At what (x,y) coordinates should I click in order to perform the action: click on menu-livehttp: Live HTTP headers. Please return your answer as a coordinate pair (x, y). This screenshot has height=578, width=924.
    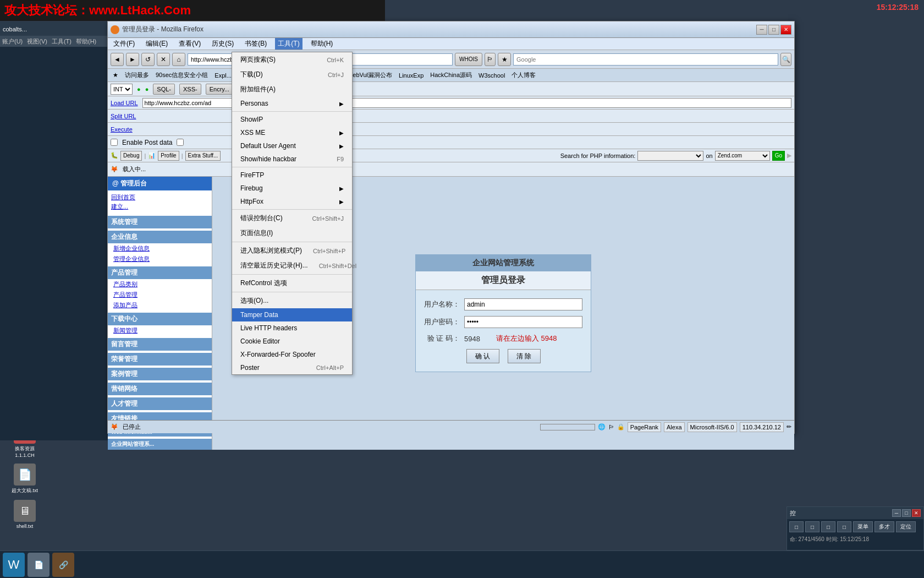
    Looking at the image, I should click on (292, 328).